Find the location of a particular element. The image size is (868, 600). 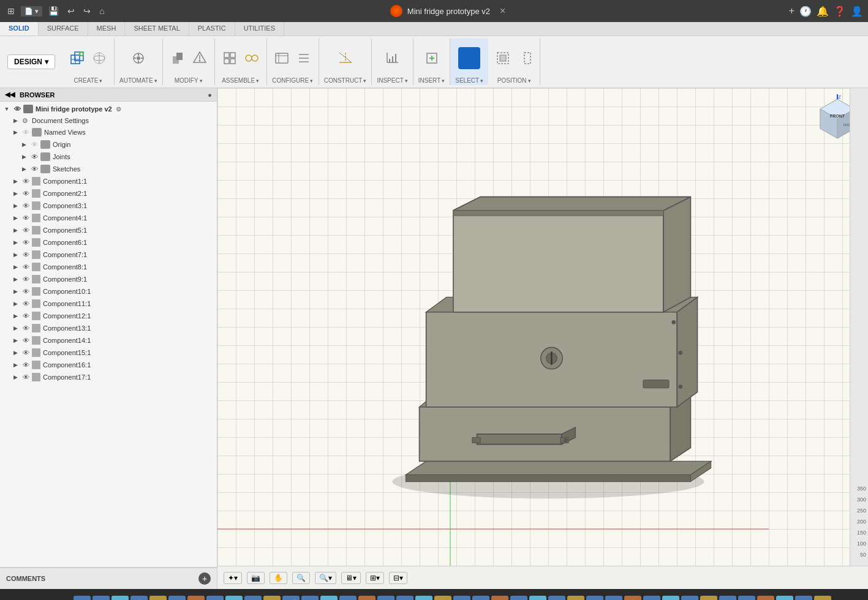

origin-eye-icon: 👁 is located at coordinates (34, 144).